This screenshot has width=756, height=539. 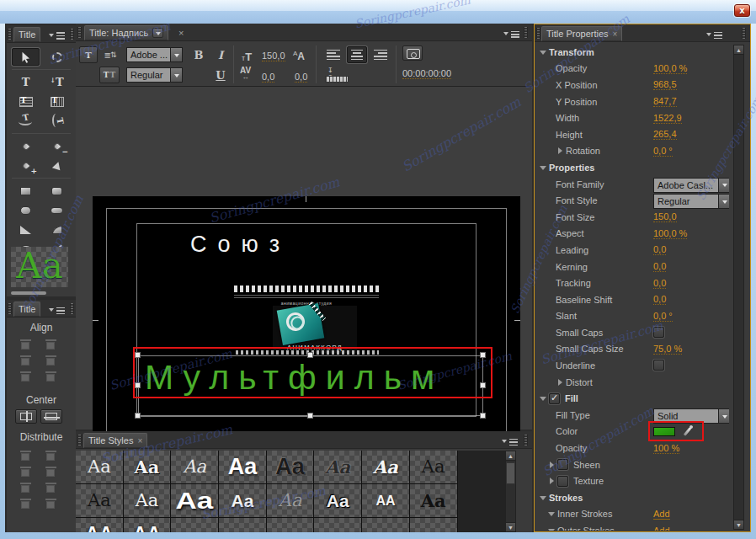 What do you see at coordinates (660, 283) in the screenshot?
I see `tracking-value: 0,0` at bounding box center [660, 283].